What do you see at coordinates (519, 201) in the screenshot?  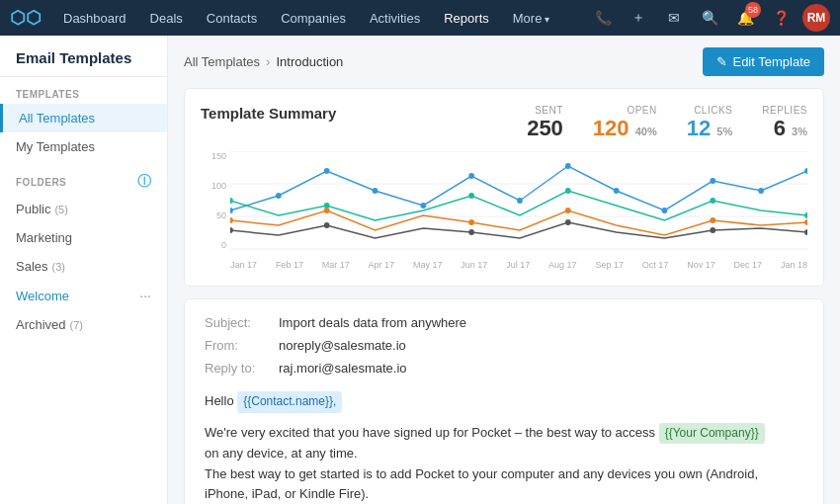 I see `chart-svg-area` at bounding box center [519, 201].